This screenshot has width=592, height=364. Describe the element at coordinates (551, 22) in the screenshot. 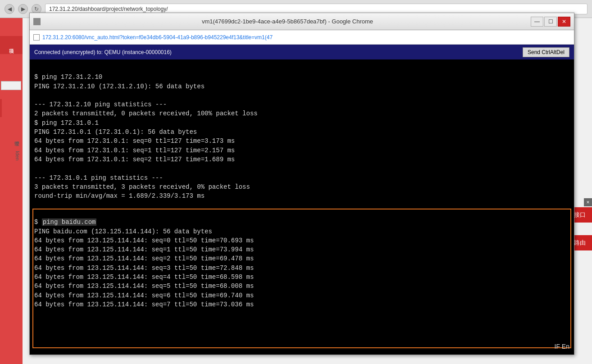

I see `window-controls: — ☐ ✕` at that location.